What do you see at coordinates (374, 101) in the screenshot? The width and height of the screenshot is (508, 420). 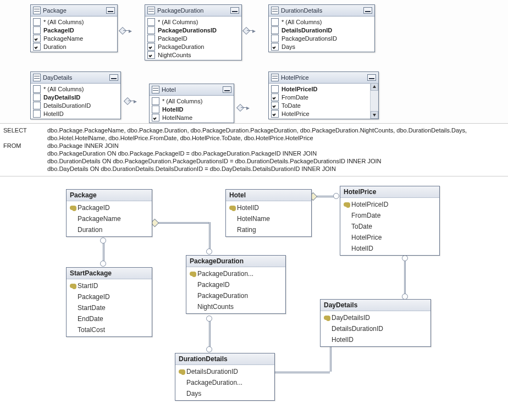 I see `scrollbar` at bounding box center [374, 101].